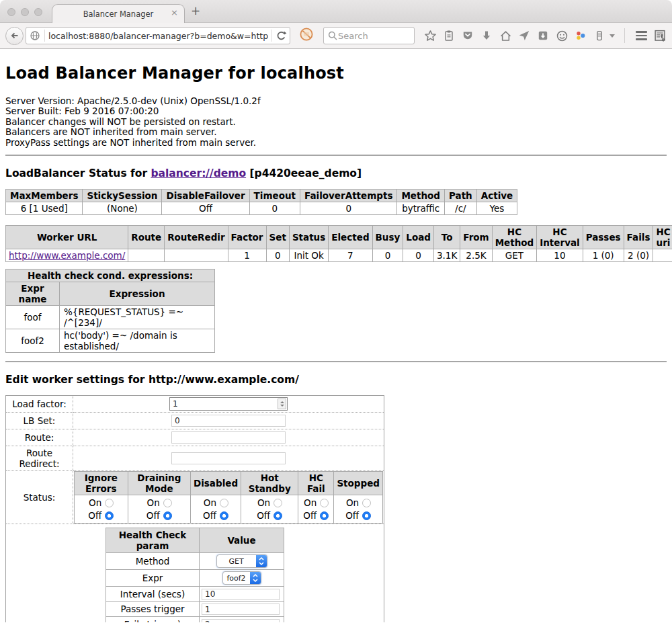 This screenshot has width=672, height=623. Describe the element at coordinates (310, 503) in the screenshot. I see `on-label: On` at that location.